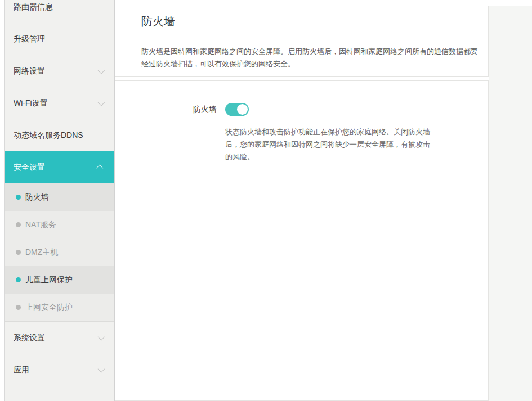 The image size is (532, 401). I want to click on submenu-item-label: 上网安全防护, so click(49, 308).